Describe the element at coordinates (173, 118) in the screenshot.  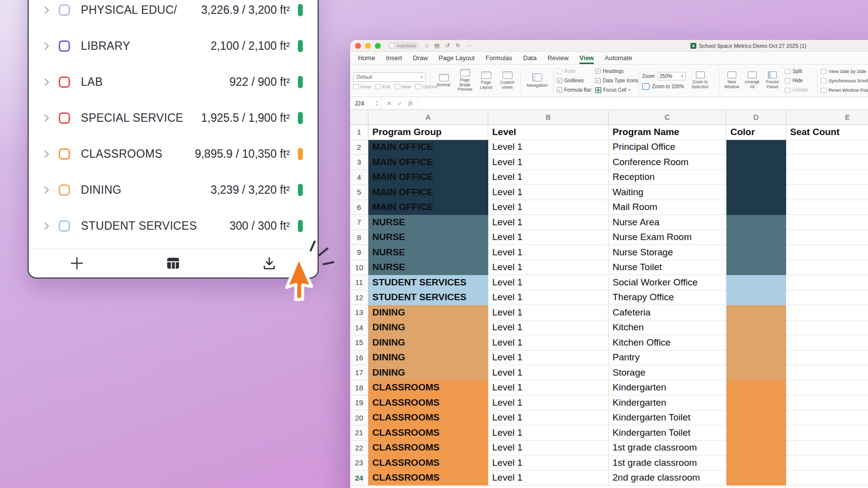
I see `group-row: SPECIAL SERVICE1,925.5 / 1,900 ft²` at that location.